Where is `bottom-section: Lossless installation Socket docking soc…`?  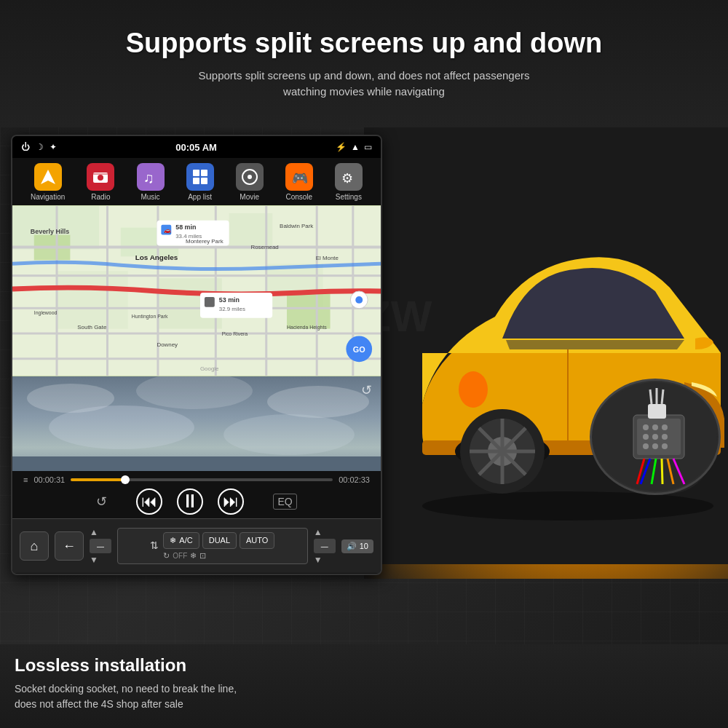
bottom-section: Lossless installation Socket docking soc… is located at coordinates (364, 686).